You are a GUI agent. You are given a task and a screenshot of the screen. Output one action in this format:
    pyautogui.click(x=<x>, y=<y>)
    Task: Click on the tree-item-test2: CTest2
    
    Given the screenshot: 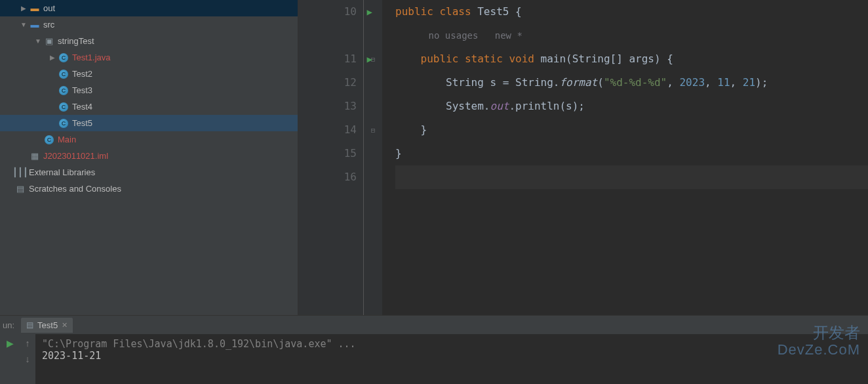 What is the action you would take?
    pyautogui.click(x=149, y=74)
    